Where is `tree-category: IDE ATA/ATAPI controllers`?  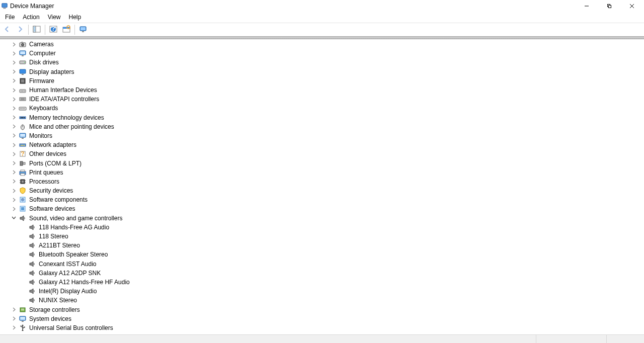
tree-category: IDE ATA/ATAPI controllers is located at coordinates (322, 99).